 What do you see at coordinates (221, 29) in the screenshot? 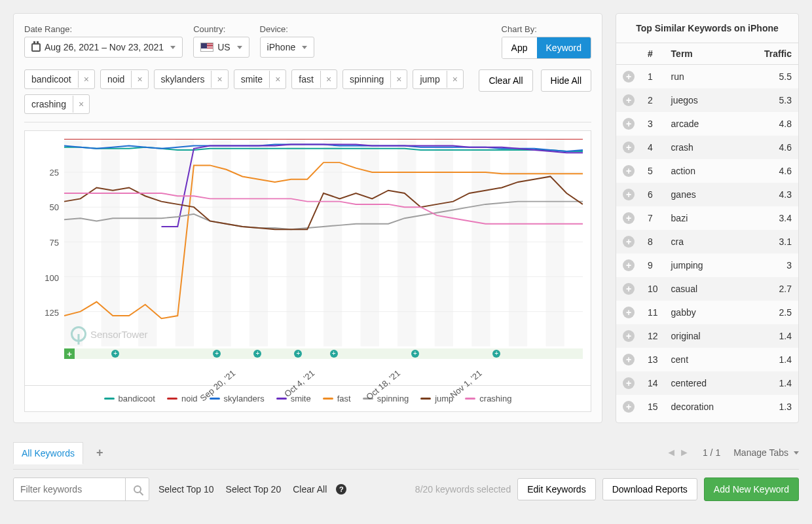
I see `country-label: Country:` at bounding box center [221, 29].